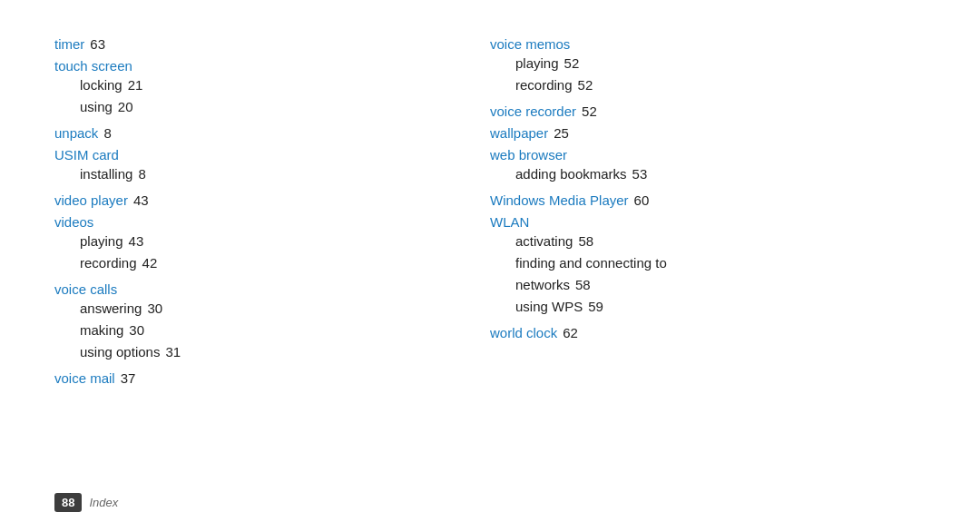 The width and height of the screenshot is (980, 532). Describe the element at coordinates (142, 200) in the screenshot. I see `entry-page: 43` at that location.